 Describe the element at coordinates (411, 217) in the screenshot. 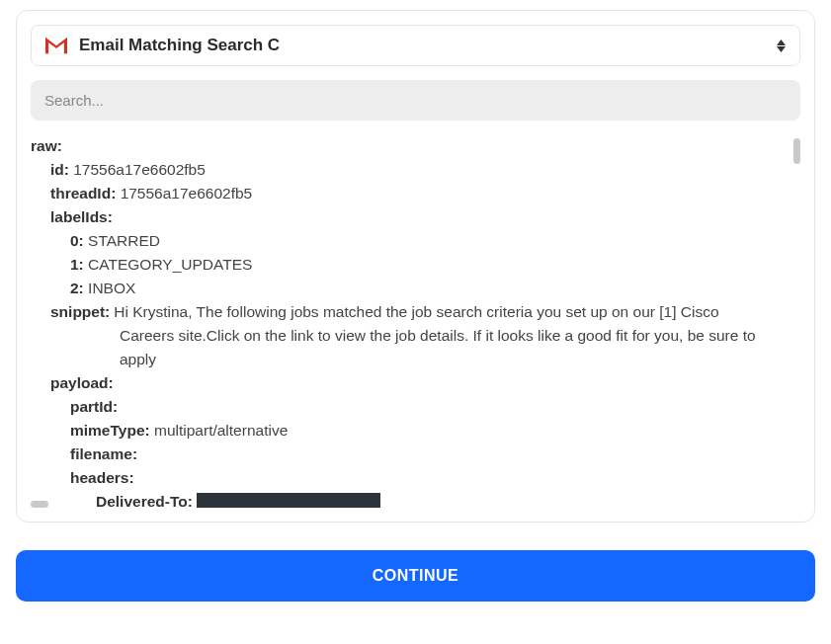

I see `labelids-key: labelIds:` at that location.